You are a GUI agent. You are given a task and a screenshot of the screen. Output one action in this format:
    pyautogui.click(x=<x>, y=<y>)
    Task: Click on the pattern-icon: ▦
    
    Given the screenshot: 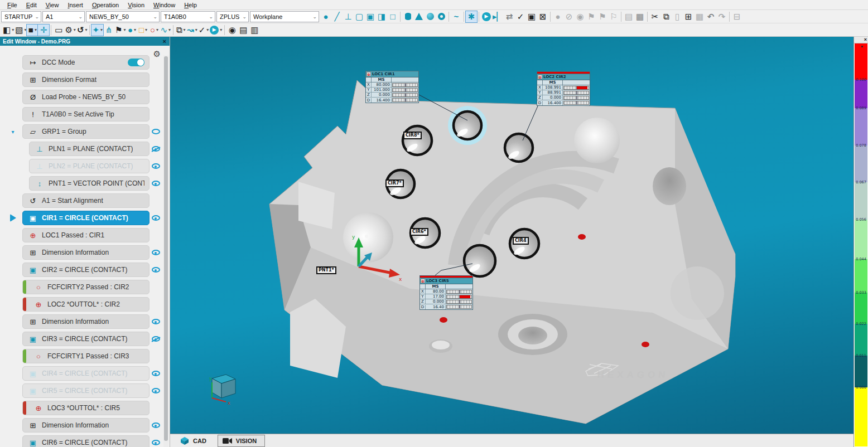 What is the action you would take?
    pyautogui.click(x=700, y=17)
    